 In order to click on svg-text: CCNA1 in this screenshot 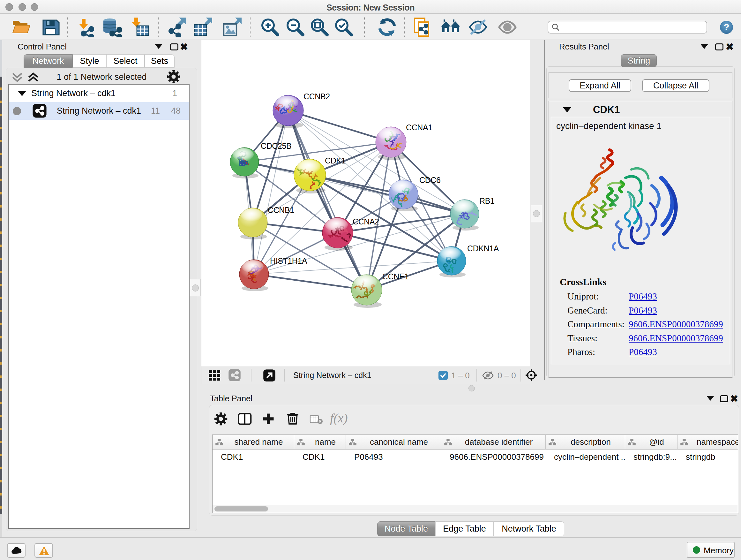, I will do `click(419, 127)`.